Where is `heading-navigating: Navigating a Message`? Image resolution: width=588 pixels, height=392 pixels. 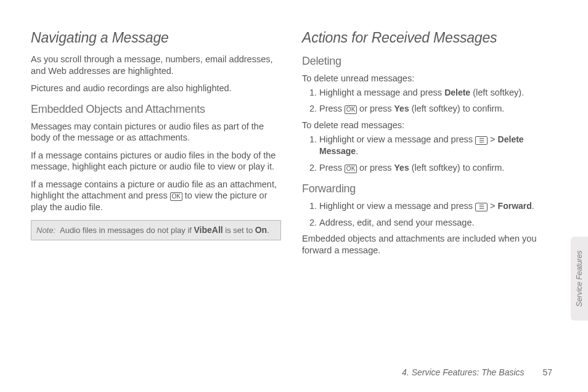 heading-navigating: Navigating a Message is located at coordinates (156, 38).